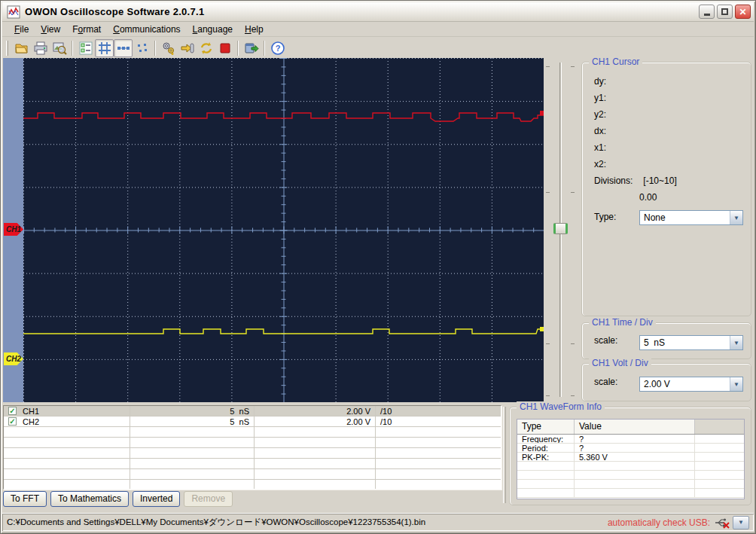 The image size is (756, 534). I want to click on info-row: Frequency:?, so click(631, 439).